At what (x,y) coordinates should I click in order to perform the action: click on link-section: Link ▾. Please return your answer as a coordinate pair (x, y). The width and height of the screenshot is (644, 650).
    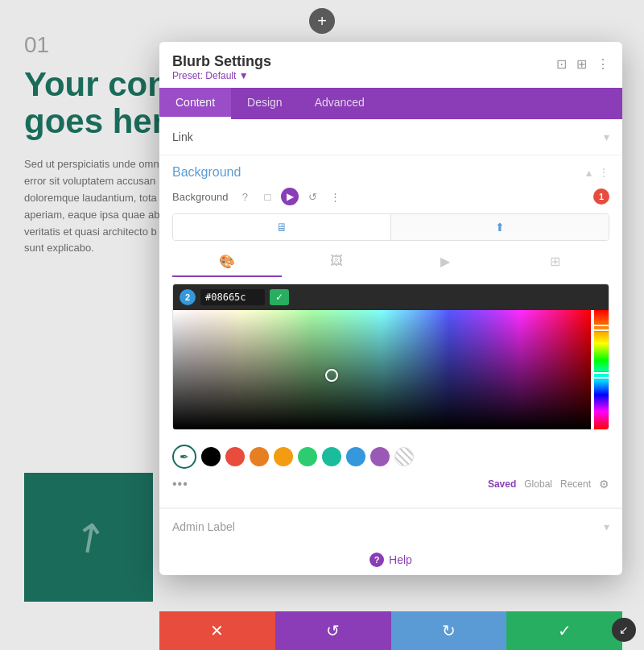
    Looking at the image, I should click on (391, 137).